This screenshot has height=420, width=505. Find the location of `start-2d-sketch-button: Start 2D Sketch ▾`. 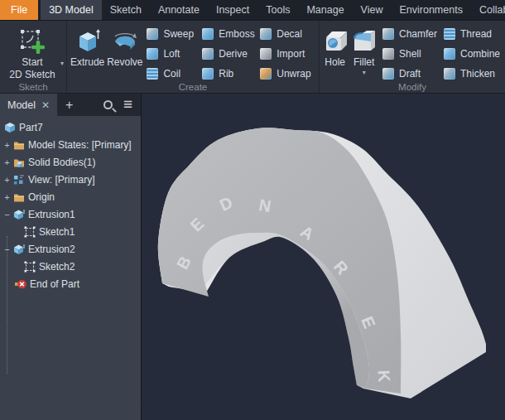

start-2d-sketch-button: Start 2D Sketch ▾ is located at coordinates (32, 52).